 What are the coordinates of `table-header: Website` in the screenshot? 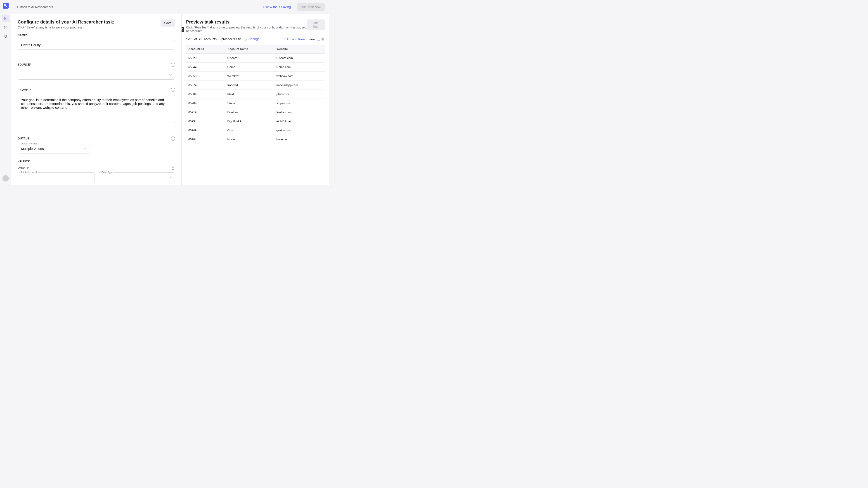 It's located at (300, 49).